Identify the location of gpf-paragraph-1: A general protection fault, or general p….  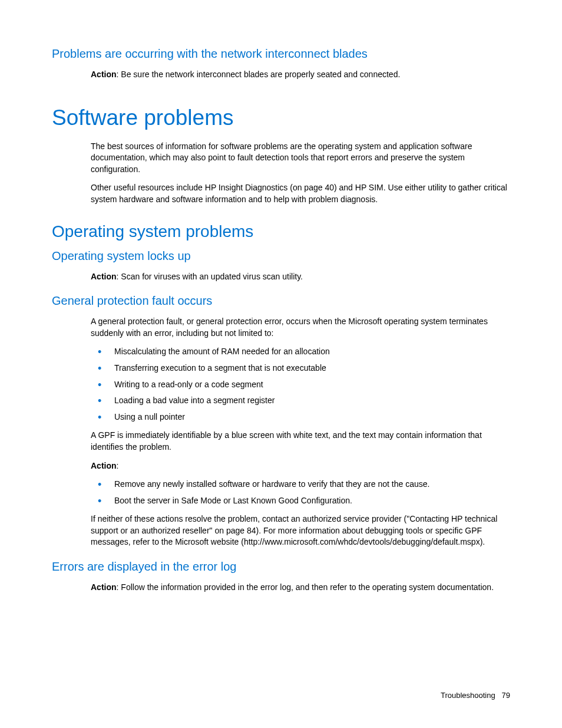
(300, 328).